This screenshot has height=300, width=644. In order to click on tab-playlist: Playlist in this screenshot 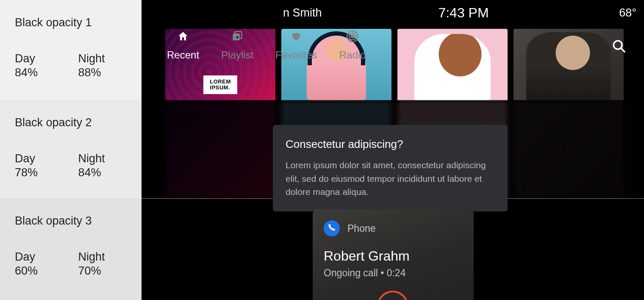, I will do `click(237, 46)`.